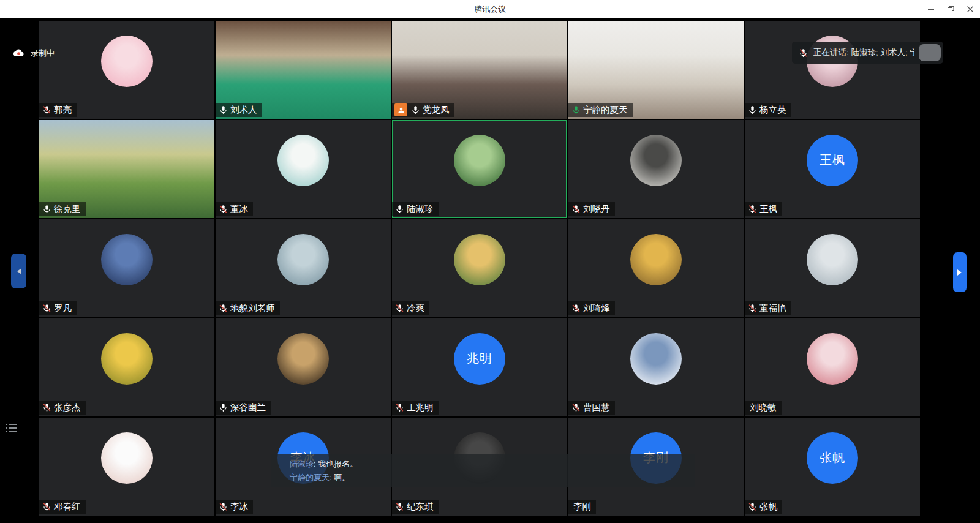 The image size is (980, 523). I want to click on participant-tile: 刘晓敏, so click(832, 367).